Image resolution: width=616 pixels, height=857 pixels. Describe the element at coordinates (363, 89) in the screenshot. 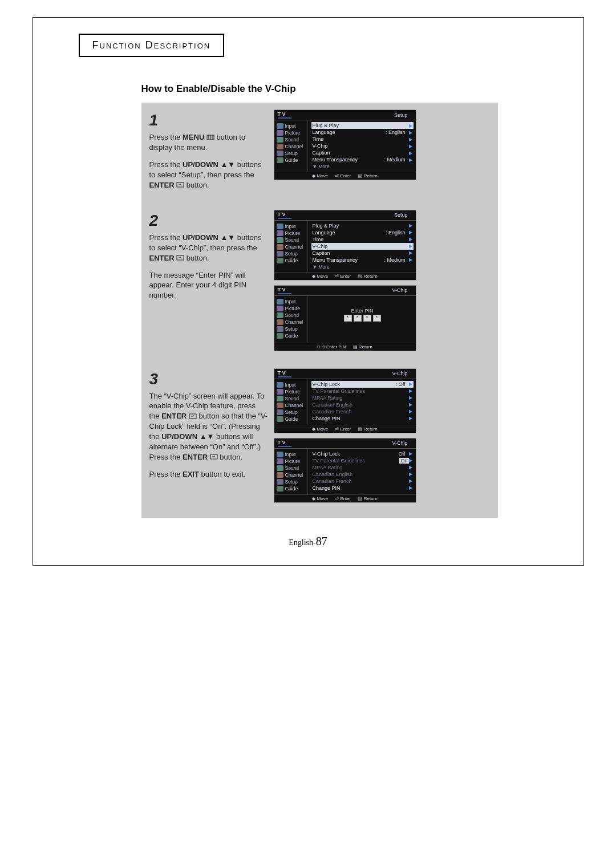

I see `section-title: How to Enable/Disable the V-Chip` at that location.